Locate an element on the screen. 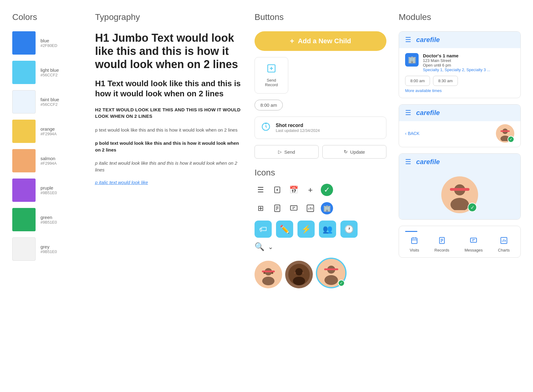 This screenshot has height=392, width=533. send-label: Send is located at coordinates (290, 152).